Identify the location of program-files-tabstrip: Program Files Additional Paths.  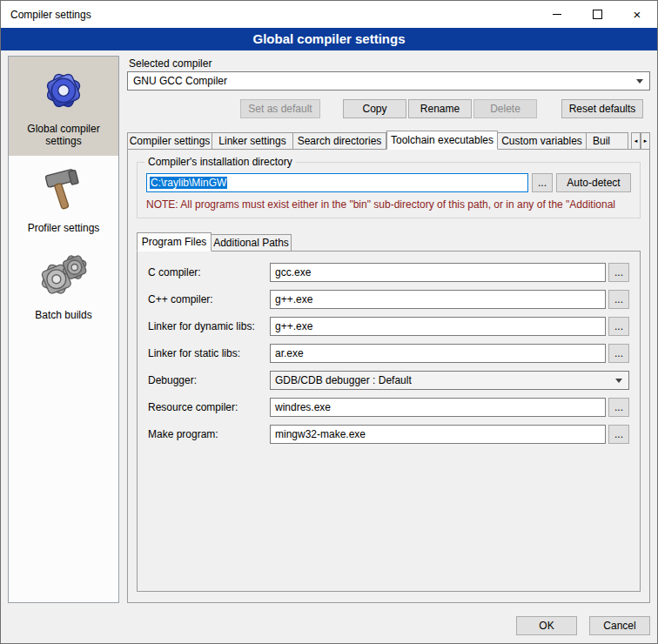
(388, 242).